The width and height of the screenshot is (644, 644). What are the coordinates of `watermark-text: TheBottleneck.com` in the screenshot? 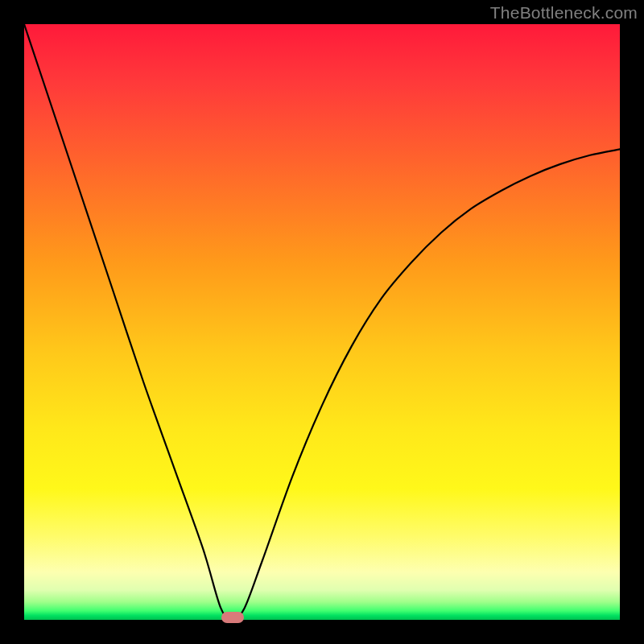 It's located at (564, 13).